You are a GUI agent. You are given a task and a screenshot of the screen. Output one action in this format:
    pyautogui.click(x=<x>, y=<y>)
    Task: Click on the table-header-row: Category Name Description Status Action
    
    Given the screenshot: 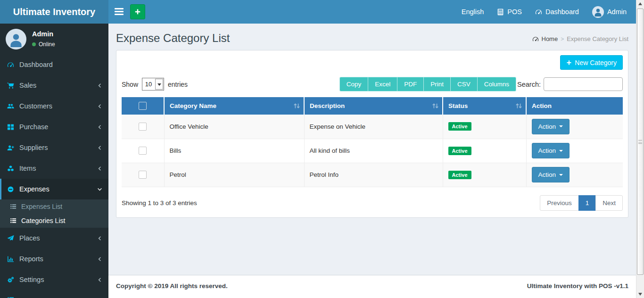 What is the action you would take?
    pyautogui.click(x=372, y=106)
    